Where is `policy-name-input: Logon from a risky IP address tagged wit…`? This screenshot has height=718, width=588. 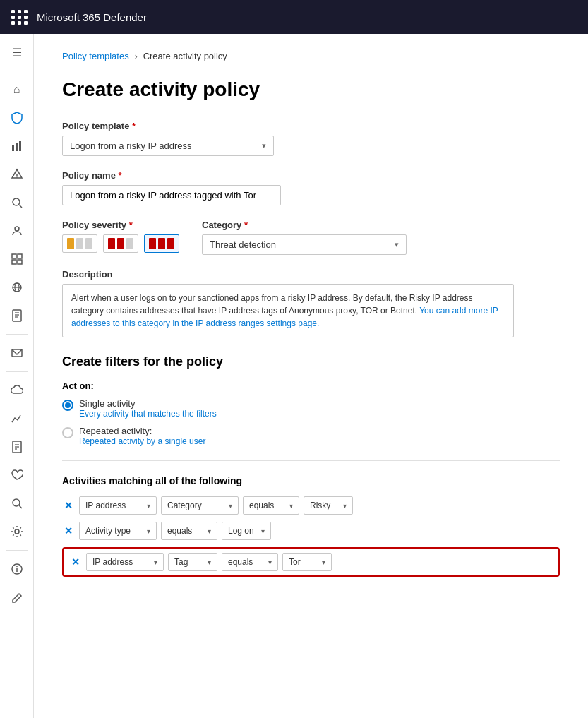 policy-name-input: Logon from a risky IP address tagged wit… is located at coordinates (172, 195).